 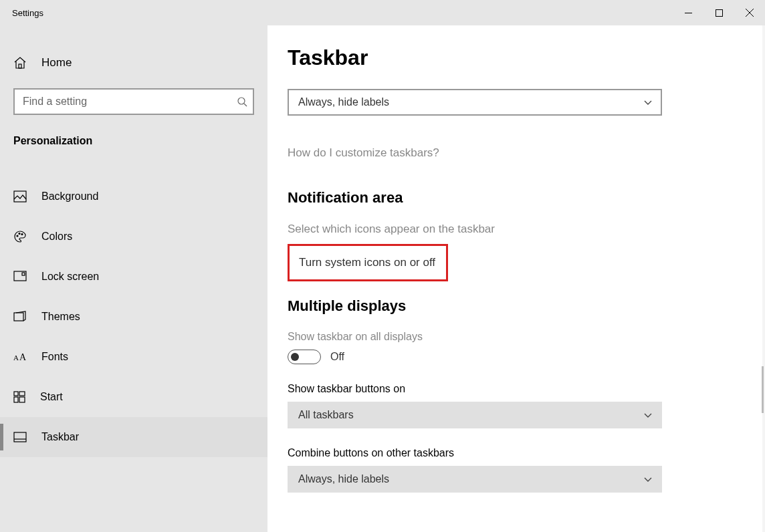 I want to click on toggle-state-text: Off, so click(x=337, y=357).